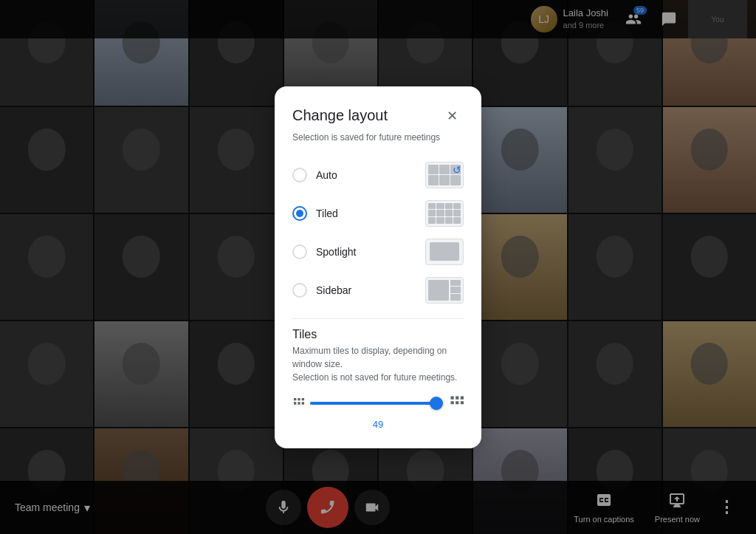  What do you see at coordinates (378, 335) in the screenshot?
I see `tiles-title: Tiles` at bounding box center [378, 335].